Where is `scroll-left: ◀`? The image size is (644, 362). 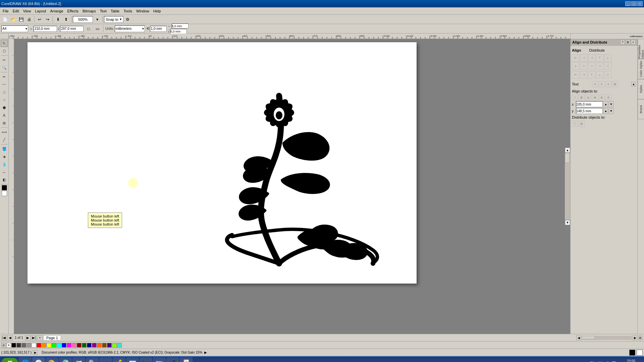
scroll-left: ◀ is located at coordinates (579, 338).